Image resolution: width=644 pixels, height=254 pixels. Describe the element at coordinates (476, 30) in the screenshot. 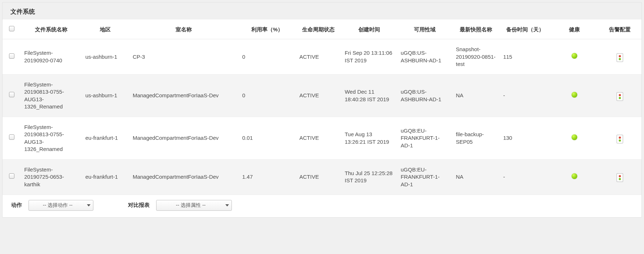

I see `col-header-snapshot: 最新快照名称` at that location.